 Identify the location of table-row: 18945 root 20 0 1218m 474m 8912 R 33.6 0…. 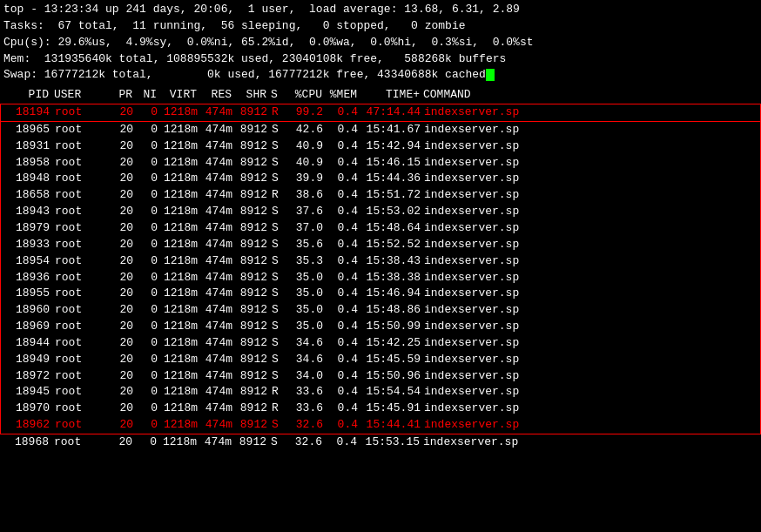
(380, 392).